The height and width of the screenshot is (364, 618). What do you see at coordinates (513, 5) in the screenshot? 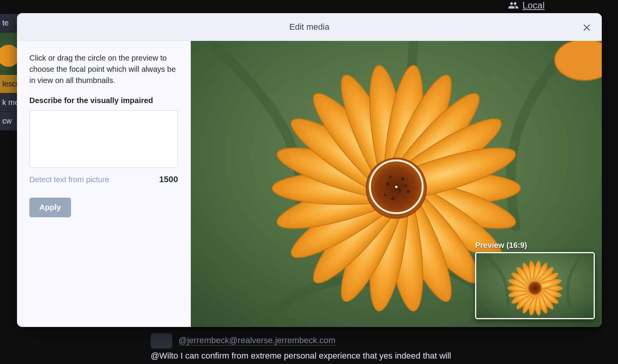
I see `users-icon` at bounding box center [513, 5].